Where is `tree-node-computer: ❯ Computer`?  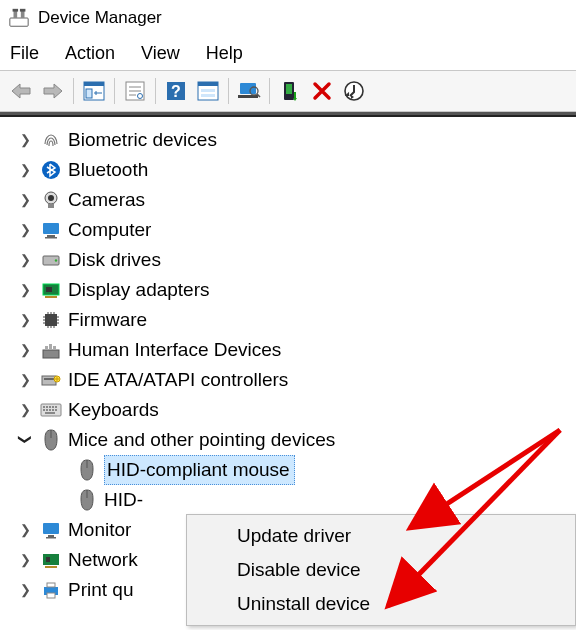 tree-node-computer: ❯ Computer is located at coordinates (296, 230).